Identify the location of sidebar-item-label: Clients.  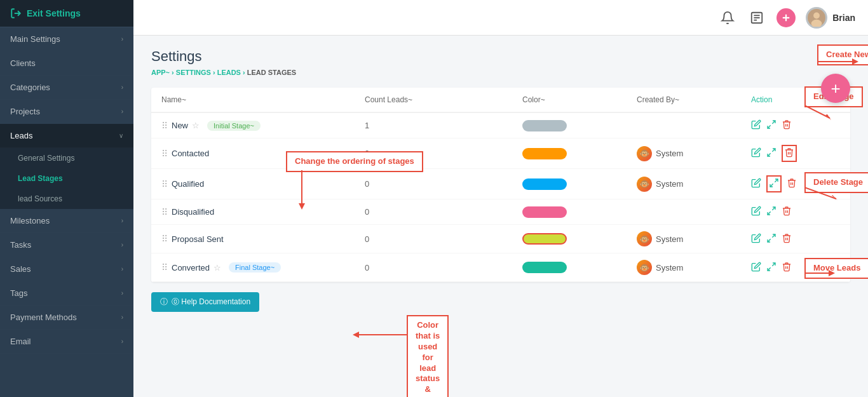
(23, 64).